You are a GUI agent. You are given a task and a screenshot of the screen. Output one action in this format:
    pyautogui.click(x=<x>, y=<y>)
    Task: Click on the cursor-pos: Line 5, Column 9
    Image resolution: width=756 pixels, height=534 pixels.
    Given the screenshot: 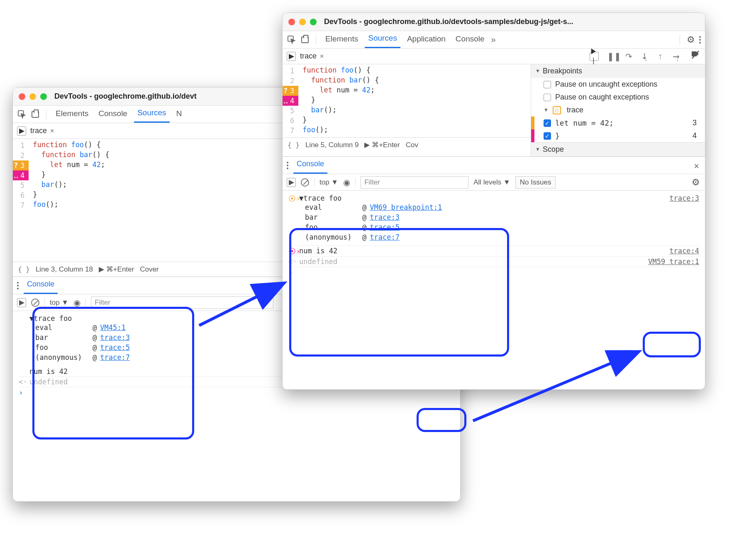 What is the action you would take?
    pyautogui.click(x=332, y=145)
    